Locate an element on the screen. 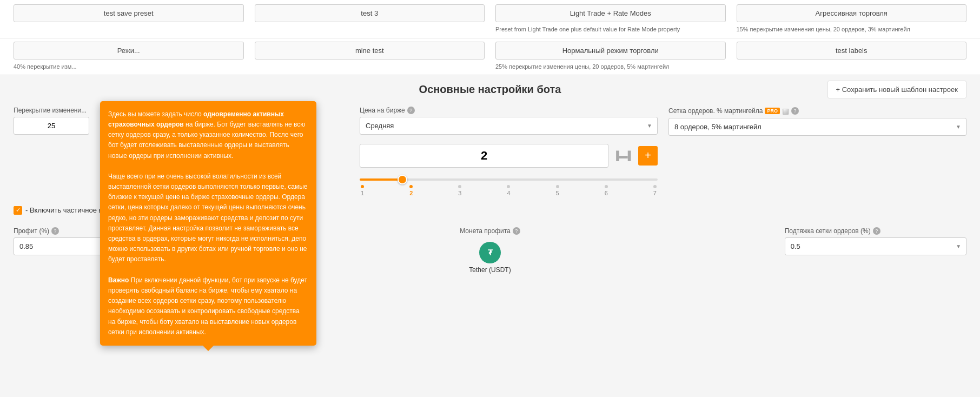  mode-row: Режи... 40% перекрытие изм... mine test … is located at coordinates (490, 56).